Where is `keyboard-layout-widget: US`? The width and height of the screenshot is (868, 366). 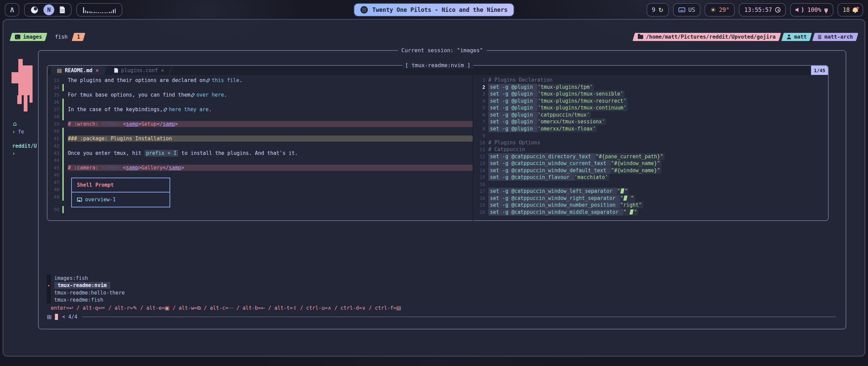
keyboard-layout-widget: US is located at coordinates (687, 10).